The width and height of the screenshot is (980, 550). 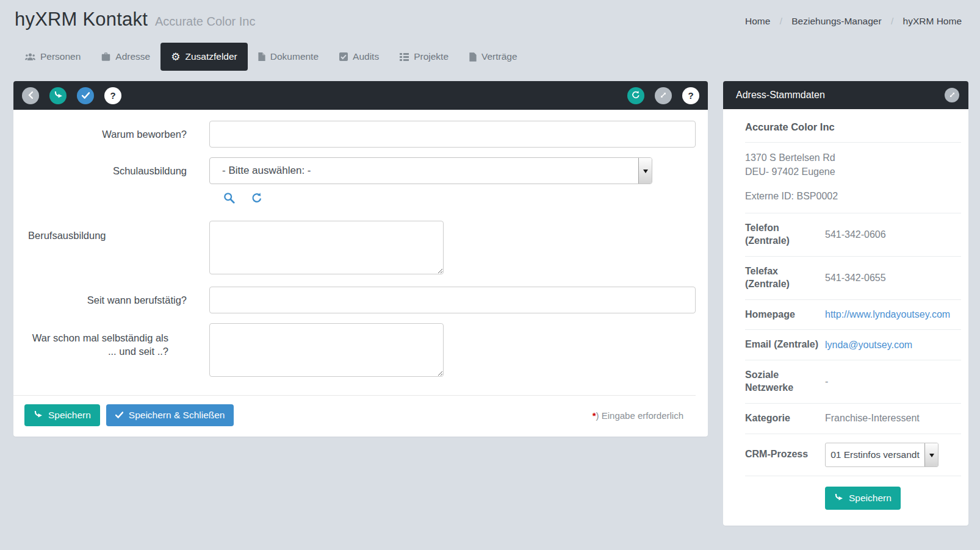 I want to click on tab-label: Adresse, so click(x=133, y=57).